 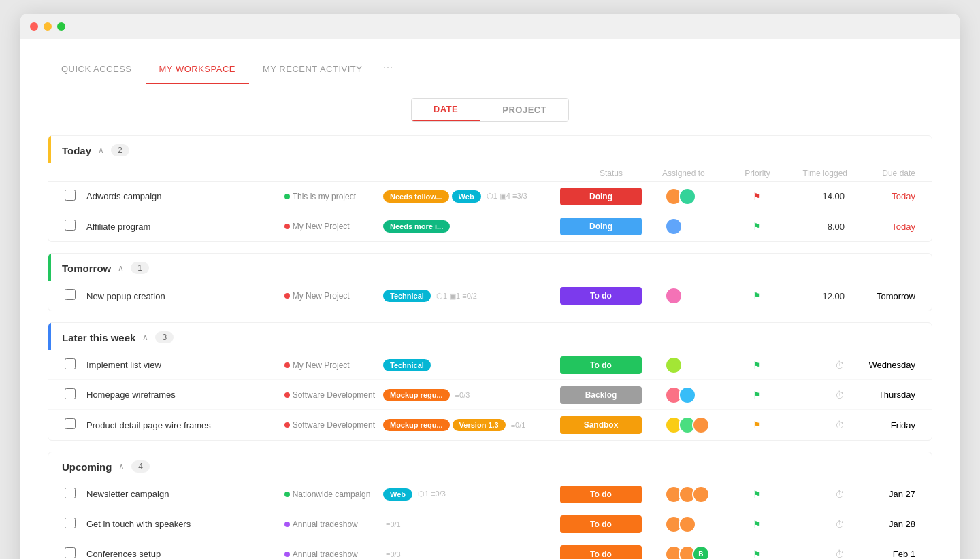 What do you see at coordinates (416, 395) in the screenshot?
I see `task-tag: Mockup regu...` at bounding box center [416, 395].